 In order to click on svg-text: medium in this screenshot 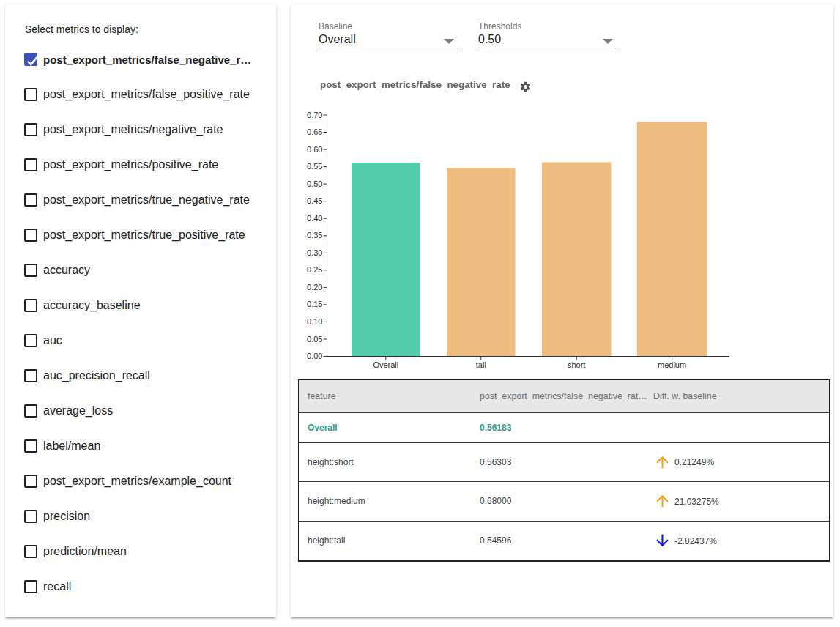, I will do `click(672, 365)`.